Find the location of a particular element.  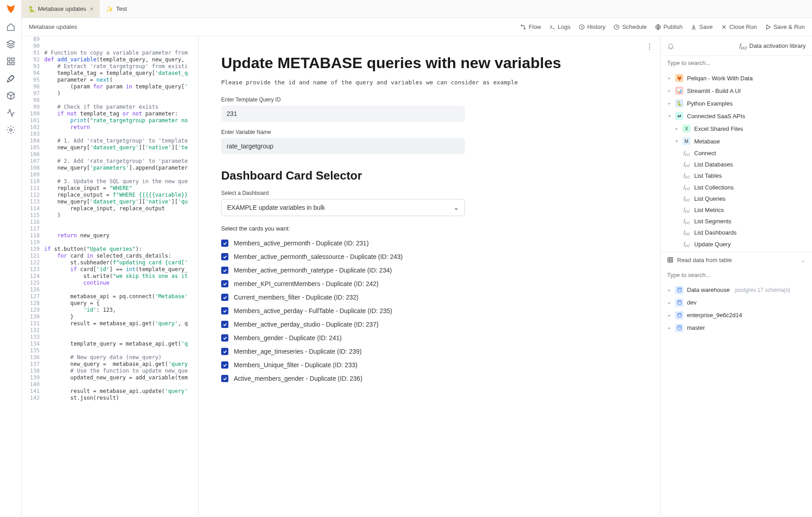

flow-button: Flow is located at coordinates (530, 27).